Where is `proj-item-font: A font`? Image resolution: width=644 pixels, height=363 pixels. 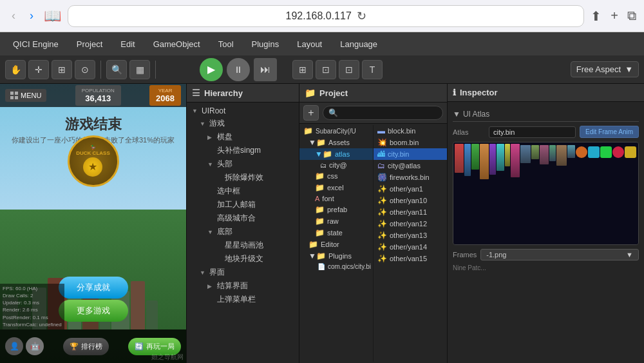
proj-item-font: A font is located at coordinates (336, 199).